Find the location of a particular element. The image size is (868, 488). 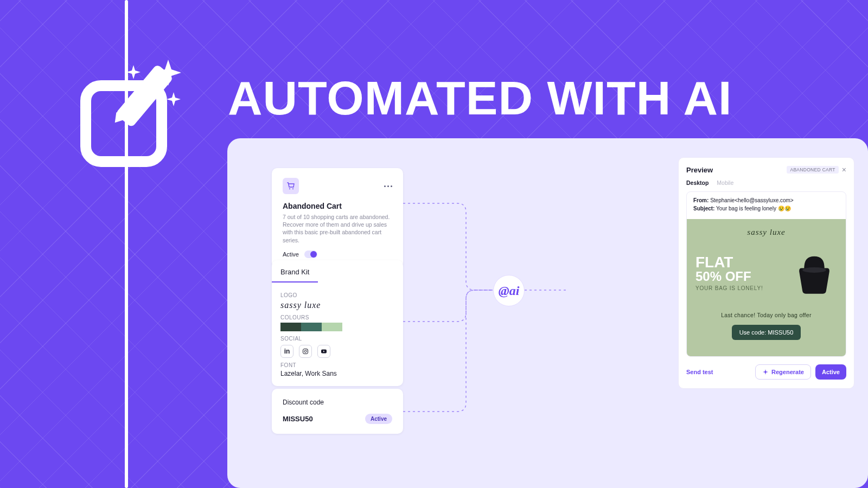

abandoned-title: Abandoned Cart is located at coordinates (337, 206).